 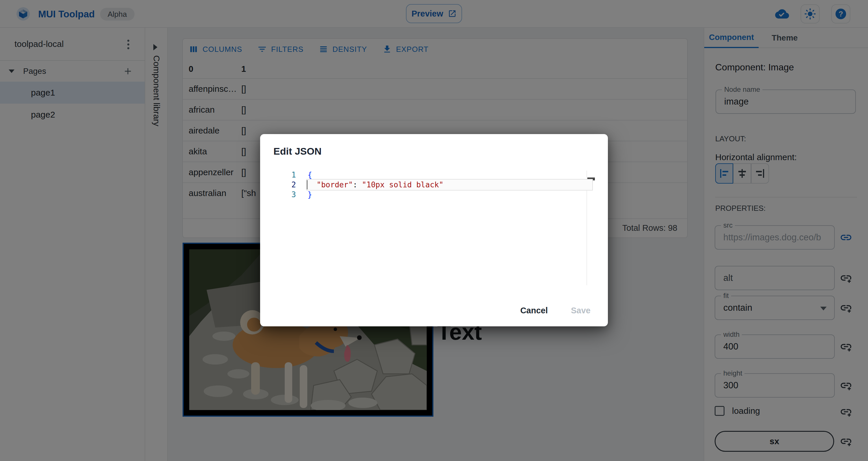 What do you see at coordinates (290, 185) in the screenshot?
I see `line-number: 2` at bounding box center [290, 185].